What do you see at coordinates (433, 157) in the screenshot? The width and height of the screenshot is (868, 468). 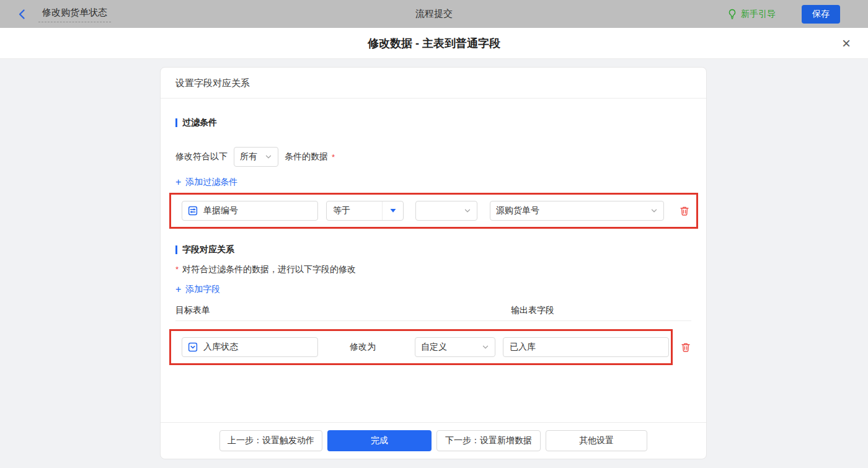 I see `match-condition-row: 修改符合以下 所有 条件的数据 *` at bounding box center [433, 157].